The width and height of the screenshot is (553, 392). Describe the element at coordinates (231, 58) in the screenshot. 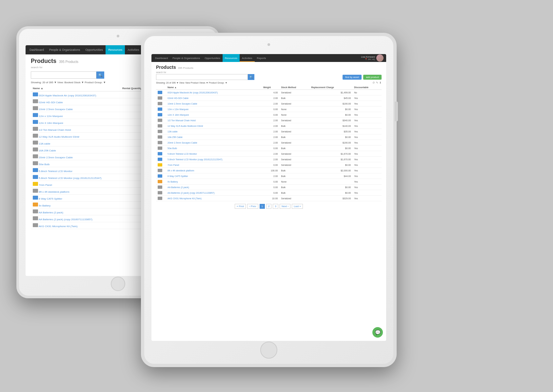

I see `nav-resources-2: Resources` at that location.